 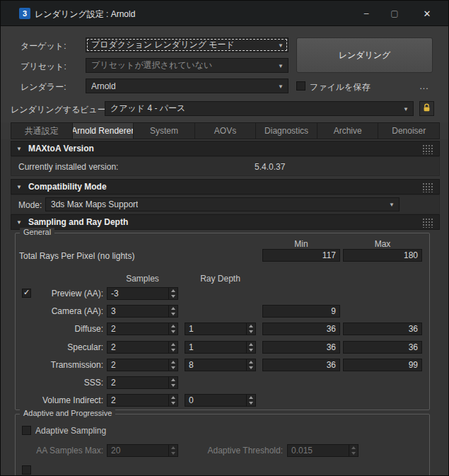 I want to click on renderer-dropdown-value: Arnold, so click(x=103, y=86).